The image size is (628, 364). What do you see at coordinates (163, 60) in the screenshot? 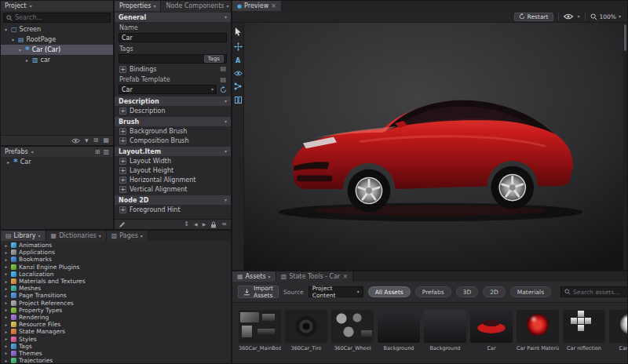
I see `tags-input` at bounding box center [163, 60].